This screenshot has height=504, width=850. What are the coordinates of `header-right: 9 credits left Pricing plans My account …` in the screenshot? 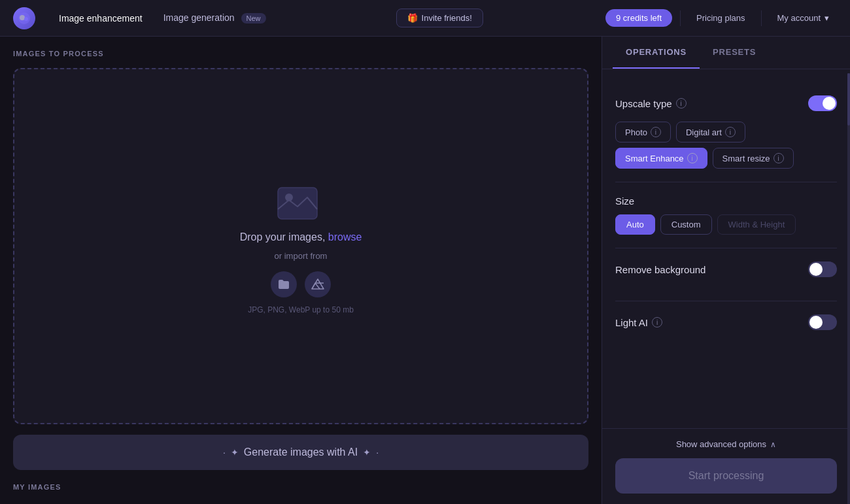 It's located at (721, 18).